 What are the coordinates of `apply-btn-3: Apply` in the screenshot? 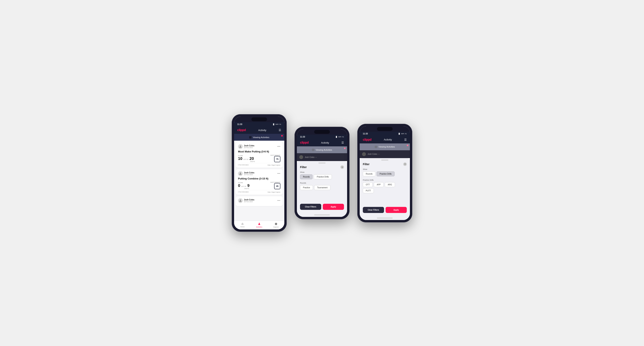 It's located at (396, 210).